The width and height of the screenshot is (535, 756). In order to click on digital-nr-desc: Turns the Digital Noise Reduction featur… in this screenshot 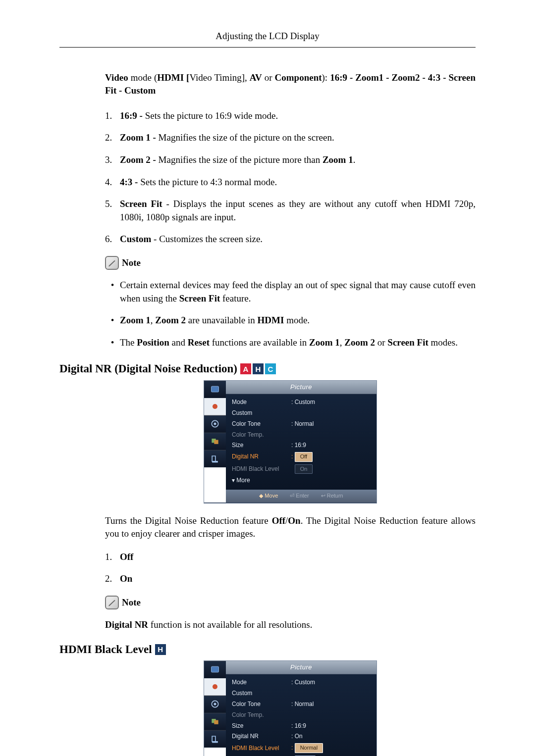, I will do `click(290, 528)`.